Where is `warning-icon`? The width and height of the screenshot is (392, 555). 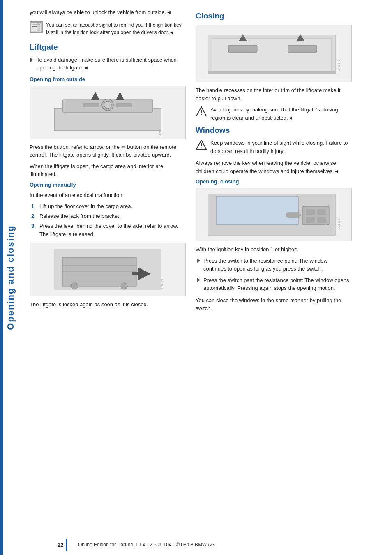
warning-icon is located at coordinates (201, 111).